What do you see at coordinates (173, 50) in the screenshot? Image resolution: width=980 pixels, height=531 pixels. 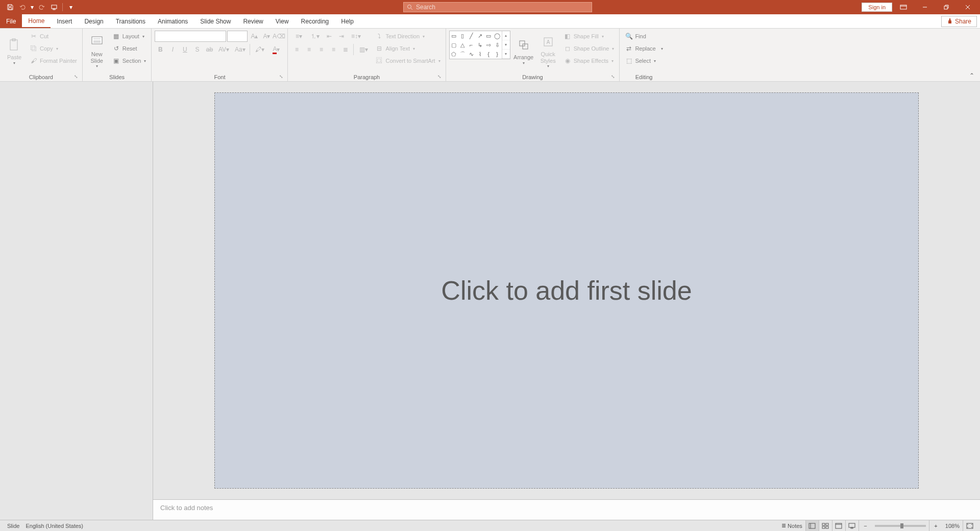 I see `italic-button: I` at bounding box center [173, 50].